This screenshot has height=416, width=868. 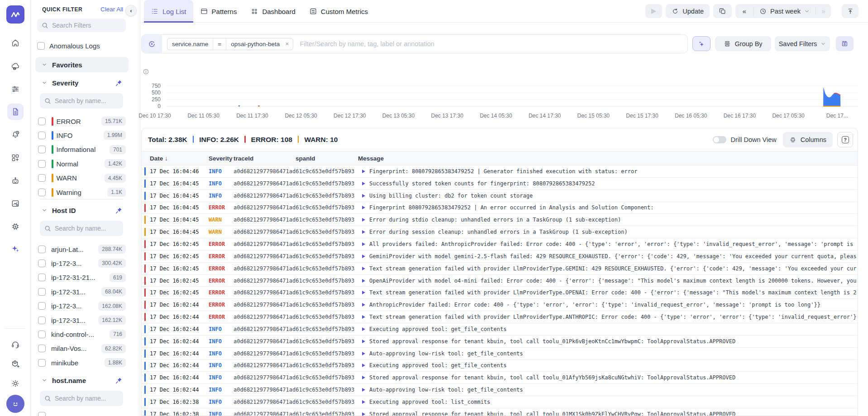 What do you see at coordinates (500, 220) in the screenshot?
I see `log-row: 17 Dec 16:04:45WARNa0d68212977986471ad61…` at bounding box center [500, 220].